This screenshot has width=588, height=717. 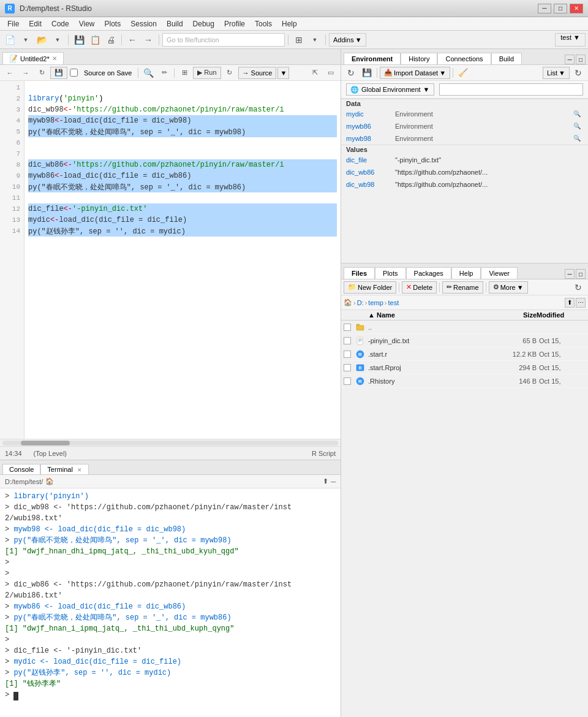 What do you see at coordinates (26, 73) in the screenshot?
I see `editor-forward-button: →` at bounding box center [26, 73].